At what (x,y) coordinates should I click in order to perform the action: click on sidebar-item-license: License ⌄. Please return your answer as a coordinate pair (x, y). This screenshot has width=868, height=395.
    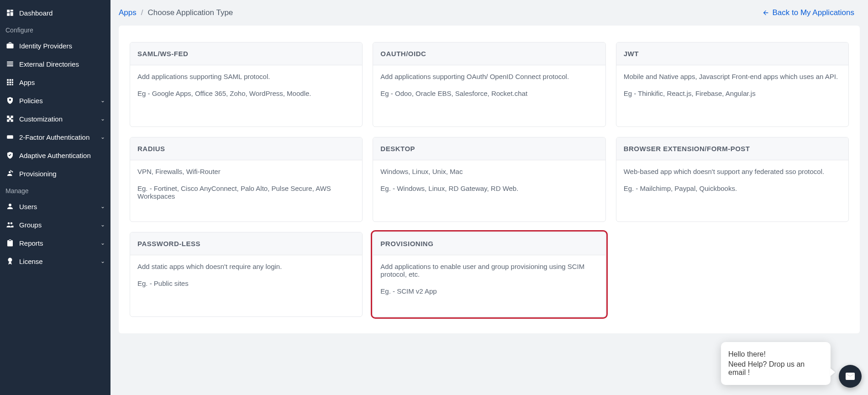
    Looking at the image, I should click on (55, 261).